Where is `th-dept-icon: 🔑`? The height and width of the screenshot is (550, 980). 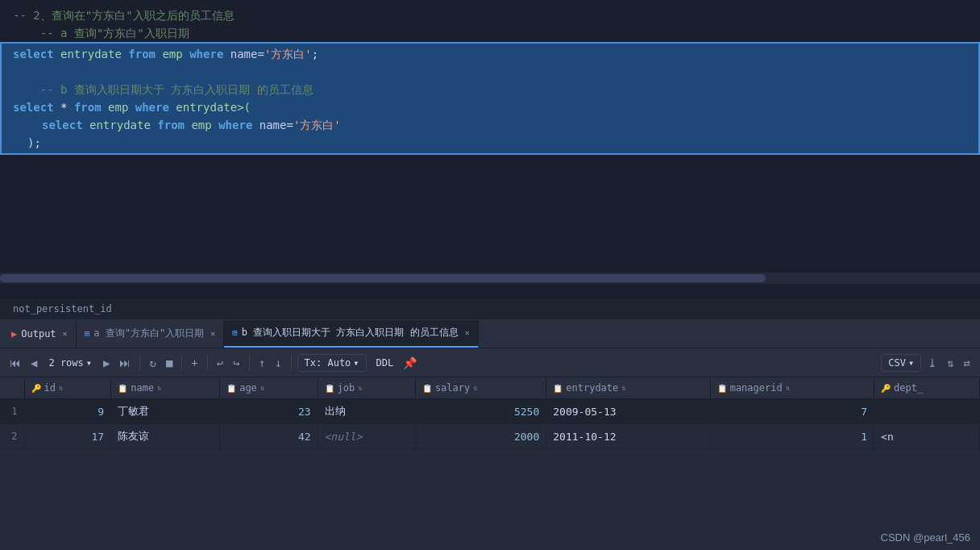
th-dept-icon: 🔑 is located at coordinates (886, 389).